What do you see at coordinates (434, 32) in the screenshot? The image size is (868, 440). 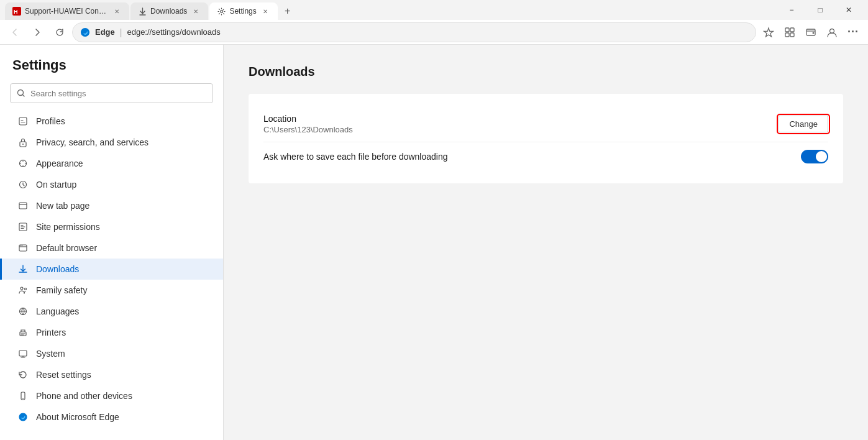 I see `toolbar: Edge | edge://settings/downloads ···` at bounding box center [434, 32].